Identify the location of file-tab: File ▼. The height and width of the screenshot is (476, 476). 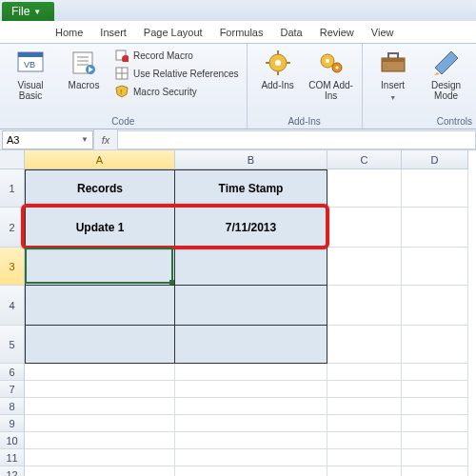
(29, 11).